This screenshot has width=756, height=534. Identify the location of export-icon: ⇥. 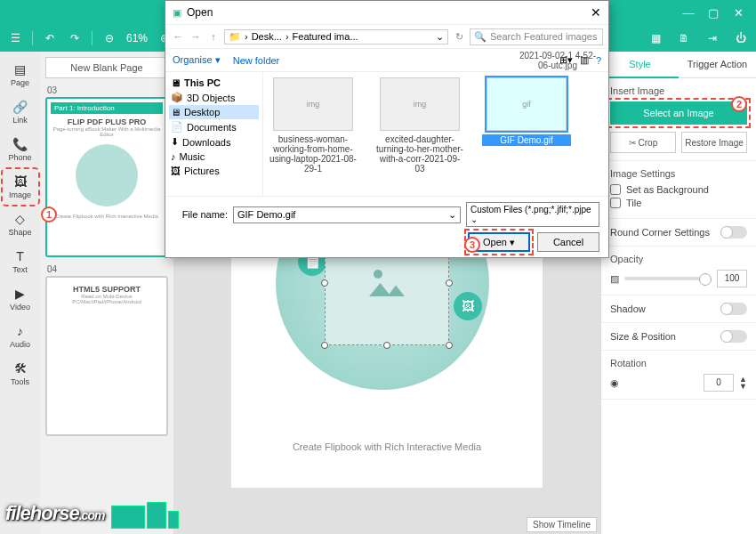
(712, 38).